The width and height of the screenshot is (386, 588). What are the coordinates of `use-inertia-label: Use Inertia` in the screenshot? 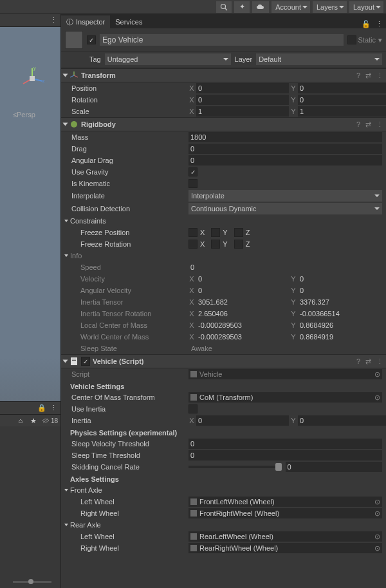 It's located at (127, 409).